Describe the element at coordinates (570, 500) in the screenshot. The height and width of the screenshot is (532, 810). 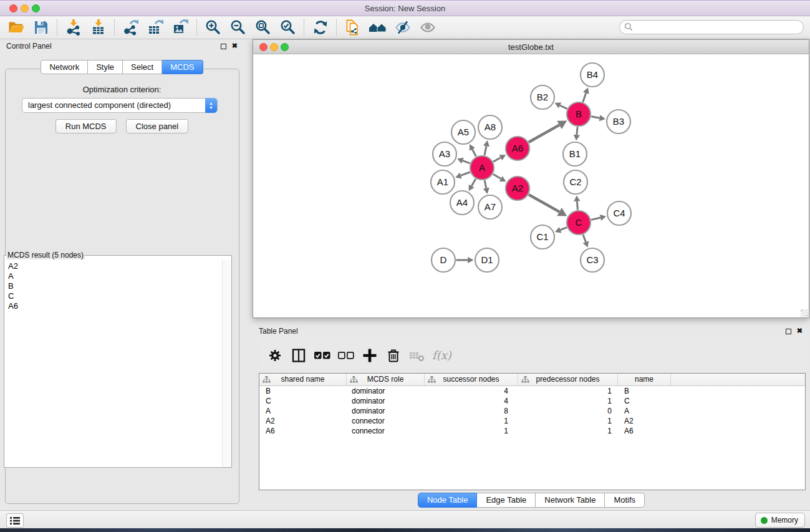
I see `tab-network-table: Network Table` at that location.